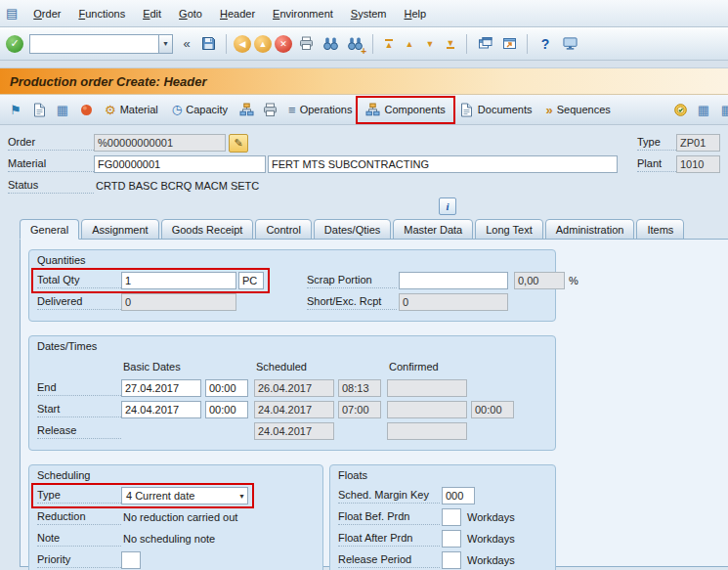 The height and width of the screenshot is (570, 728). Describe the element at coordinates (180, 164) in the screenshot. I see `material-input` at that location.